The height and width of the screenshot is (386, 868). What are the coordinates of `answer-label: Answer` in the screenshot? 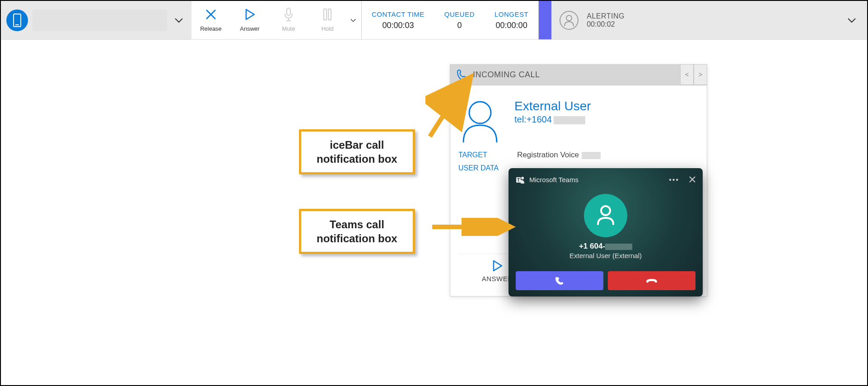 It's located at (249, 29).